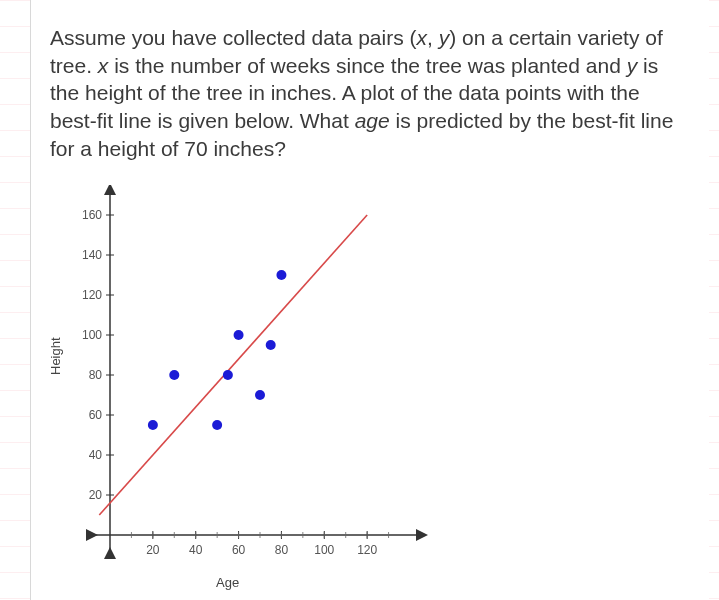 This screenshot has height=600, width=719. I want to click on y-tick-label: 20, so click(90, 495).